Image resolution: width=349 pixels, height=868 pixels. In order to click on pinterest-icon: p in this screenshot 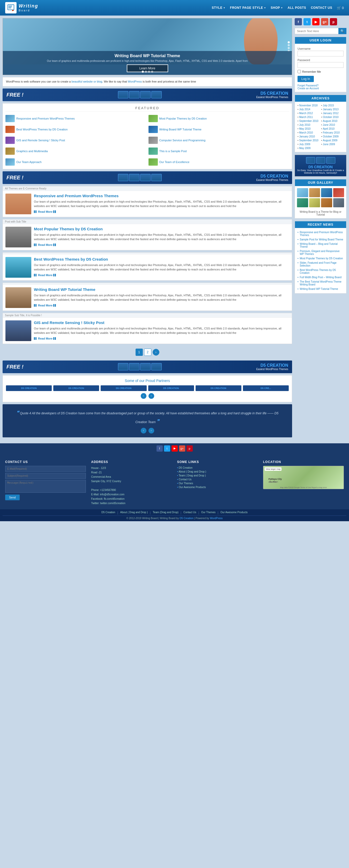, I will do `click(334, 22)`.